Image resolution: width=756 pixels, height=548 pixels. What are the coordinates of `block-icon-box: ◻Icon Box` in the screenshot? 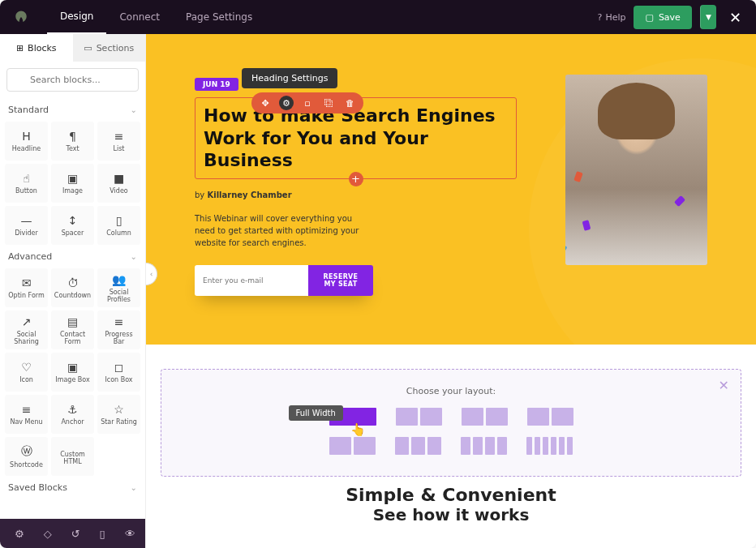 It's located at (118, 372).